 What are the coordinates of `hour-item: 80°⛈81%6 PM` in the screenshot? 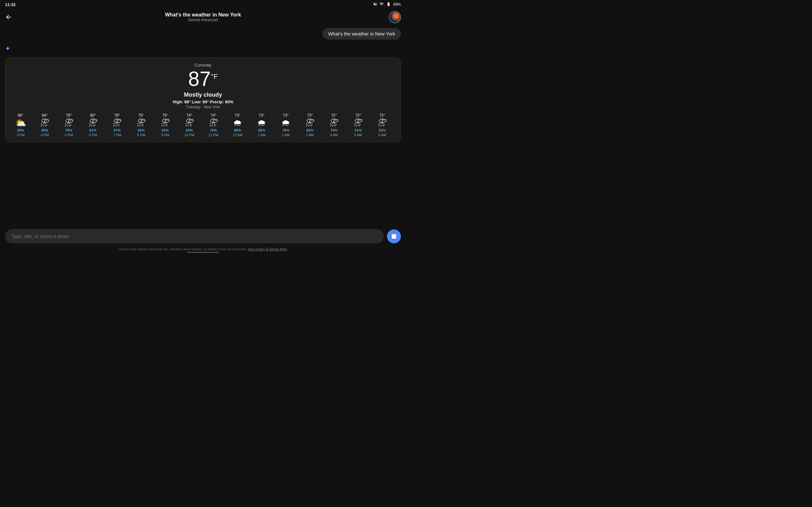 It's located at (93, 125).